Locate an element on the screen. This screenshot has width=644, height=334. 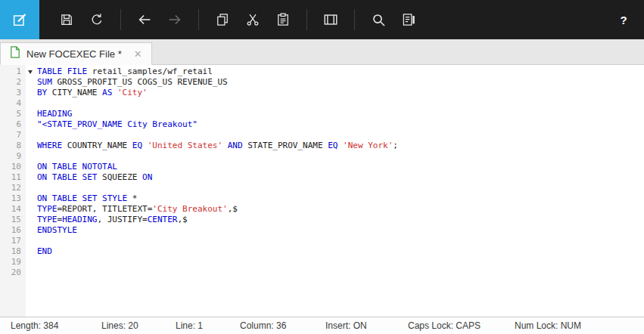
line-number: 17 is located at coordinates (13, 241).